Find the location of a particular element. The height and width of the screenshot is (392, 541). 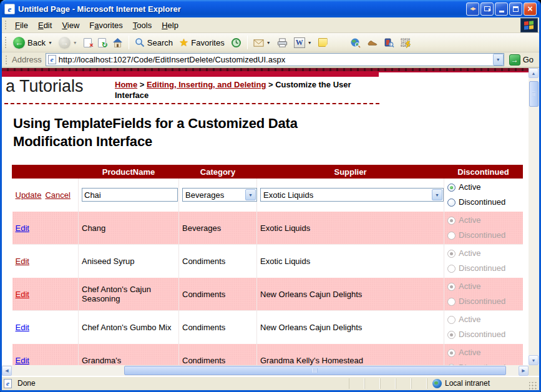

cancel-link: Cancel is located at coordinates (57, 195).